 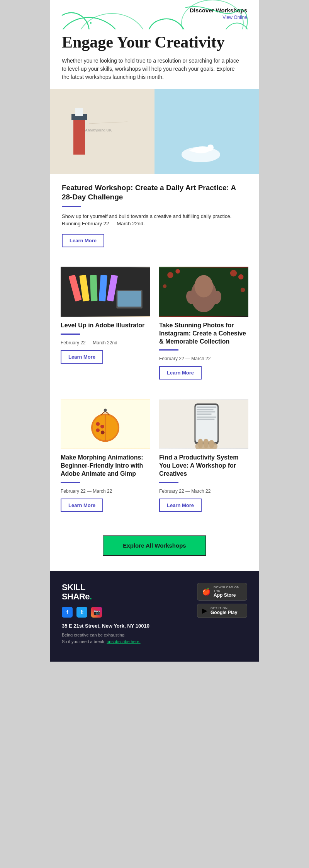 I want to click on hero-title: Engage Your Creativity, so click(x=154, y=42).